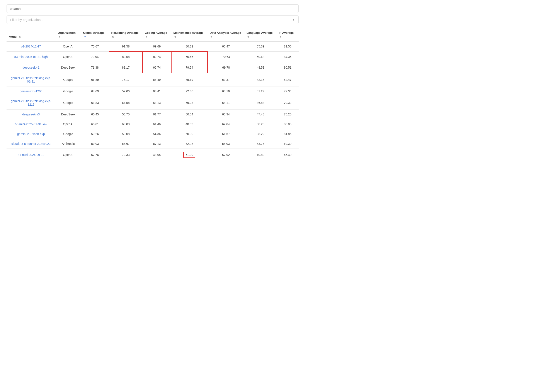  I want to click on math-avg-cell: 61.99, so click(190, 155).